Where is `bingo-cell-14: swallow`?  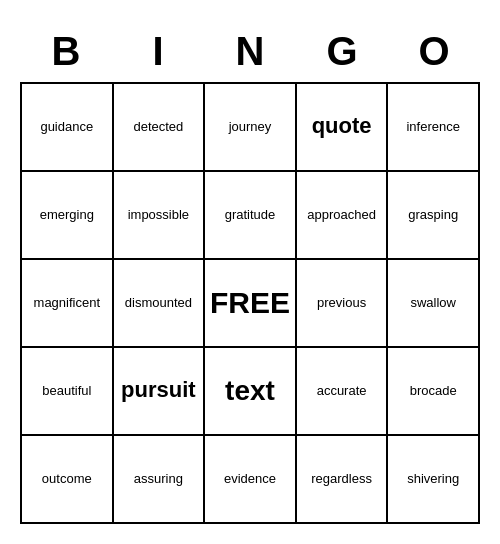 bingo-cell-14: swallow is located at coordinates (434, 304).